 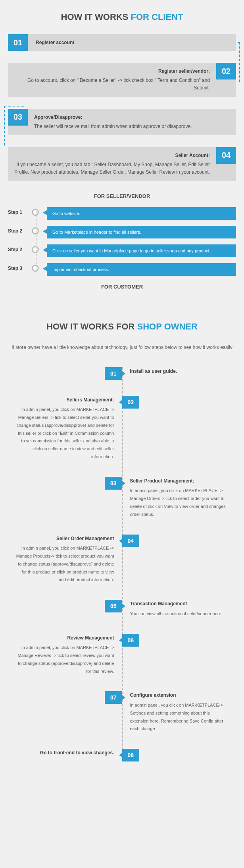 I want to click on sv-step: Step 3 Implement checkout process., so click(x=122, y=269).